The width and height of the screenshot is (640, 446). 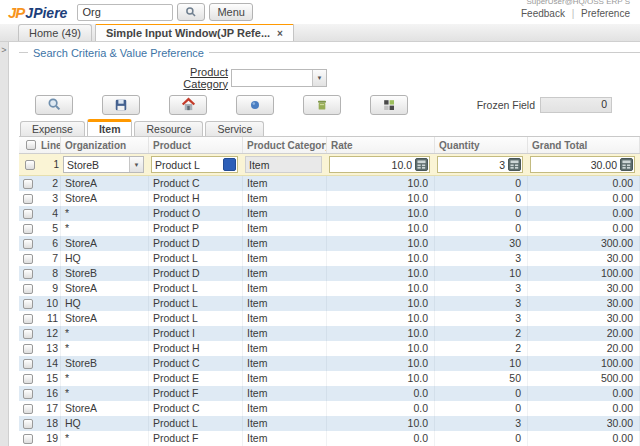 I want to click on table-row: 7HQProduct LItem10.0330.00, so click(x=330, y=258).